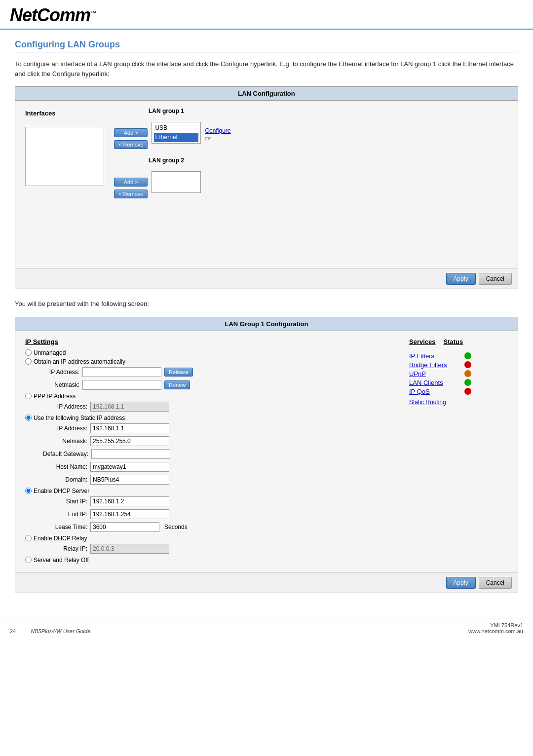  I want to click on lan-group-2-remove-btn: < Remove, so click(131, 194).